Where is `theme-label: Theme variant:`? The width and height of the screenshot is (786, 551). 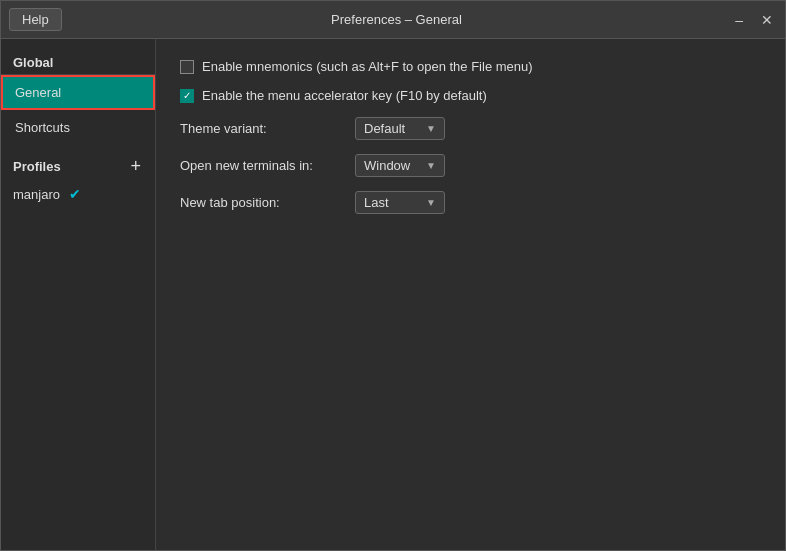
theme-label: Theme variant: is located at coordinates (268, 128).